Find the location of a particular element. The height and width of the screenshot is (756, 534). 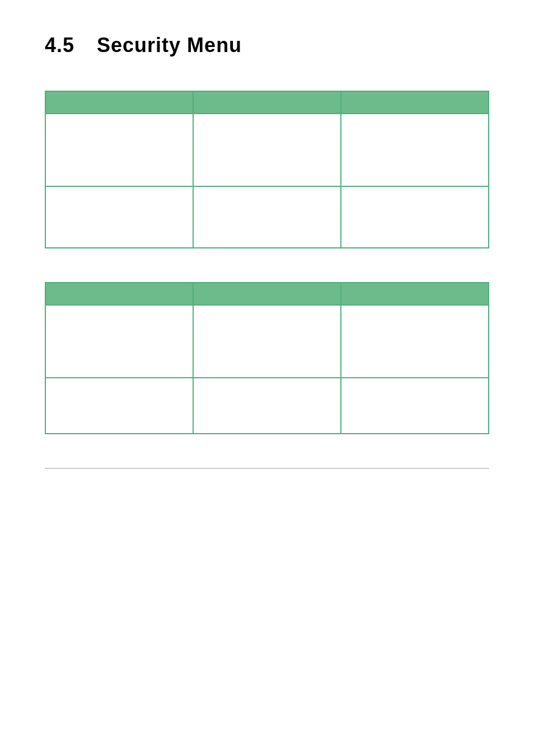

table-2-row1-col3 is located at coordinates (415, 341).